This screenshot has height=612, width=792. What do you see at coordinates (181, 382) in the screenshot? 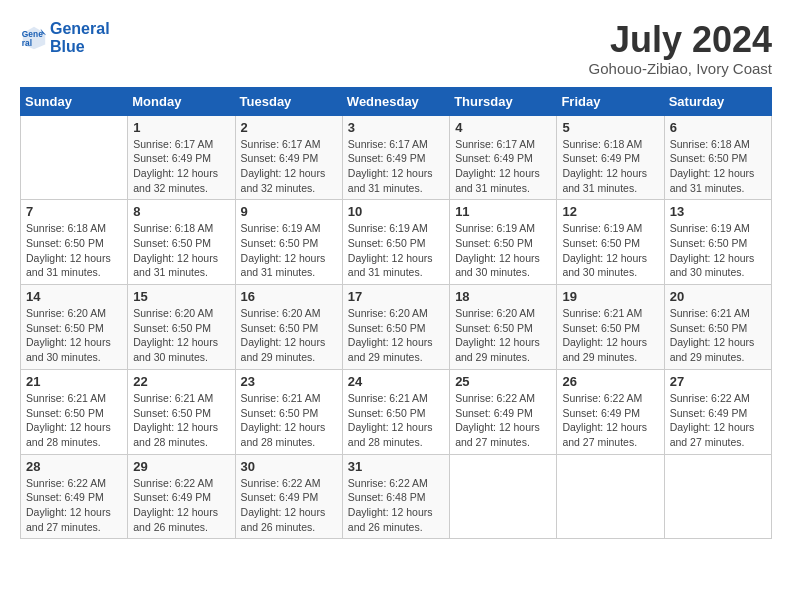
I see `day-number: 22` at bounding box center [181, 382].